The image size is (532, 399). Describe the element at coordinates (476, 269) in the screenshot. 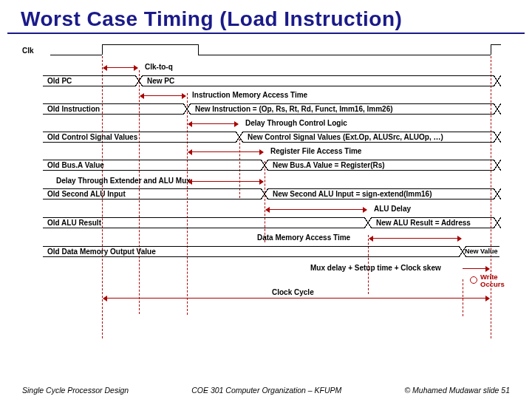

I see `arrow-mux-setup` at that location.